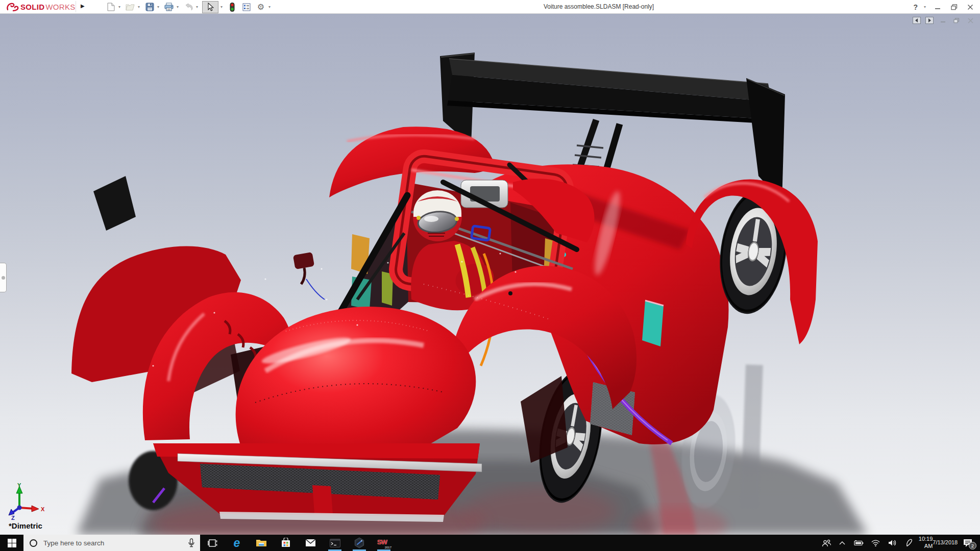 The height and width of the screenshot is (551, 980). I want to click on open-button, so click(130, 7).